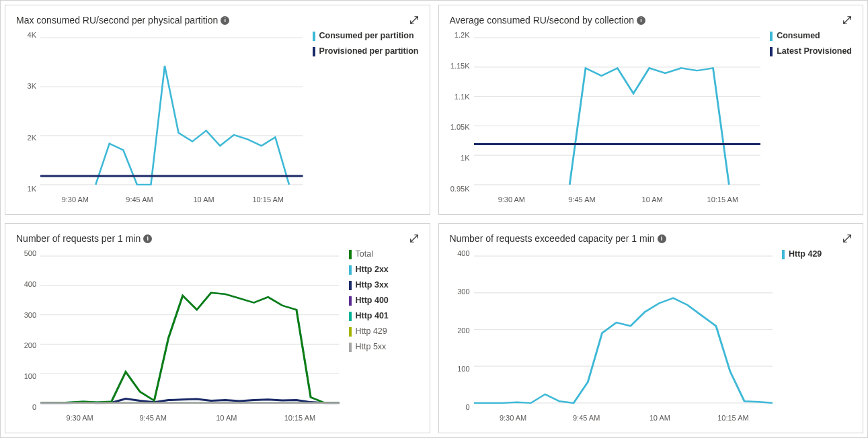 Image resolution: width=868 pixels, height=438 pixels. Describe the element at coordinates (369, 51) in the screenshot. I see `legend-label: Provisioned per partition` at that location.